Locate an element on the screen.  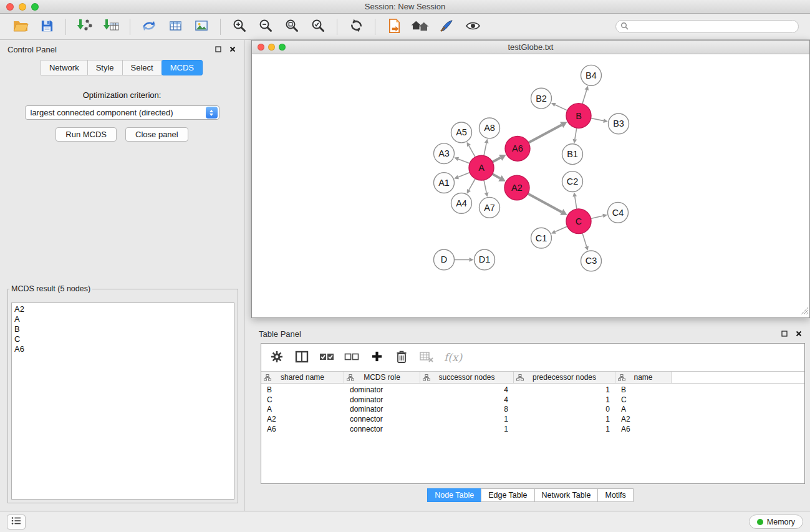
network-node-A4: A4 is located at coordinates (461, 203).